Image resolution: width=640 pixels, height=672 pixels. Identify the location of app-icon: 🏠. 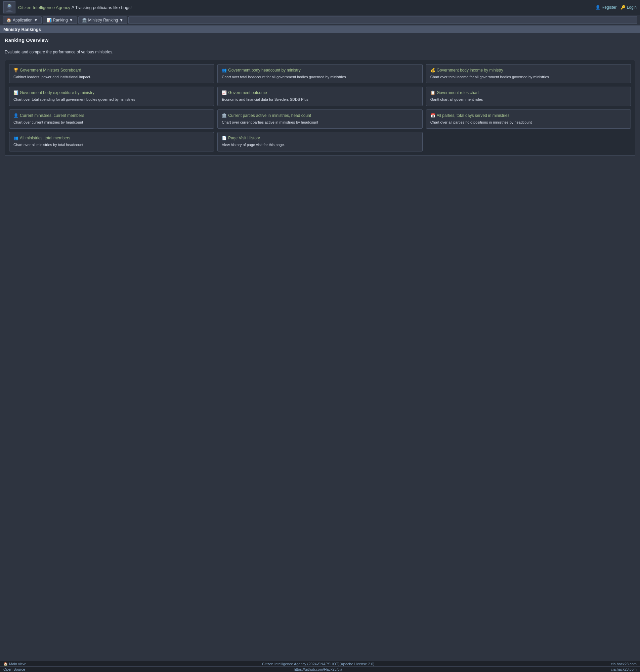
(9, 20).